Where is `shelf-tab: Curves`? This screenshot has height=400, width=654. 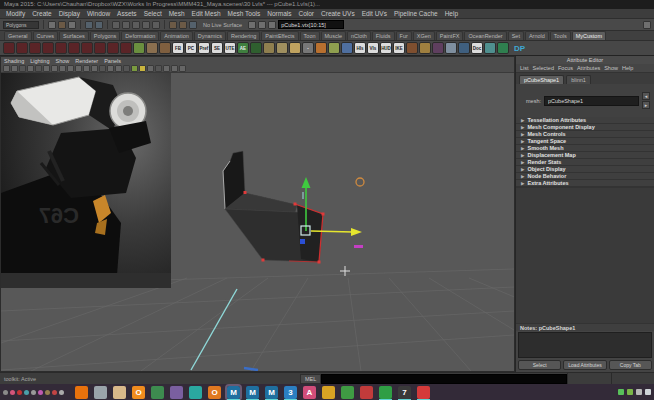 shelf-tab: Curves is located at coordinates (46, 36).